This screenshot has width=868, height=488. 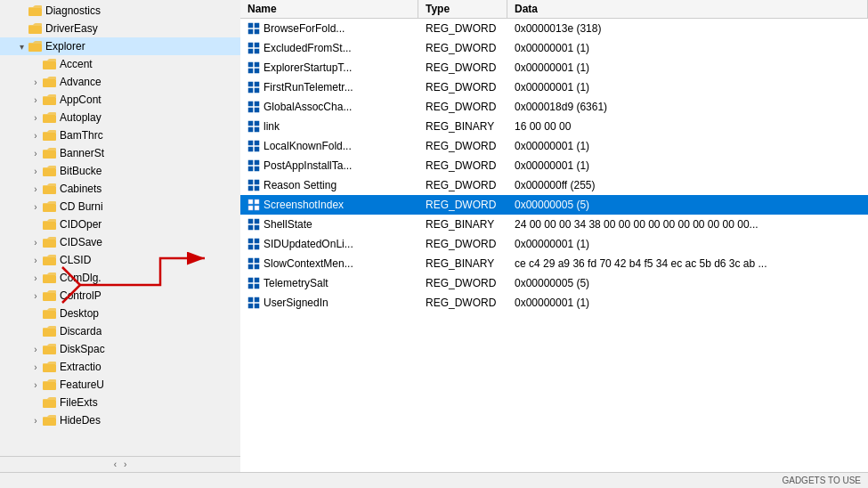 What do you see at coordinates (554, 224) in the screenshot?
I see `value-row: ShellState REG_BINARY 24 00 00 00 34 38 …` at bounding box center [554, 224].